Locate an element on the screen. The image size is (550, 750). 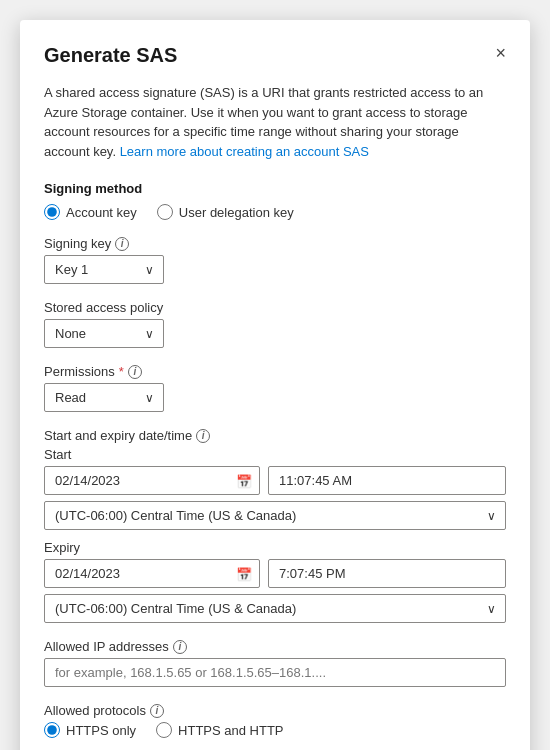
expiry-date-input is located at coordinates (152, 574).